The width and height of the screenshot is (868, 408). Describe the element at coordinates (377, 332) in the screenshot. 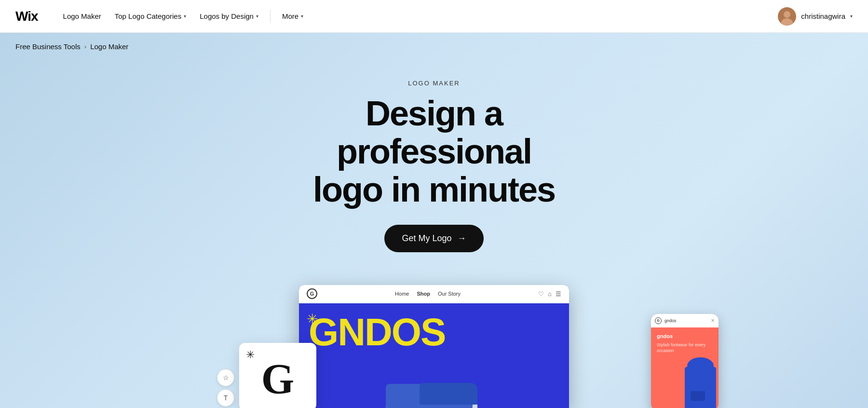

I see `brand-headline: GNDOS` at that location.